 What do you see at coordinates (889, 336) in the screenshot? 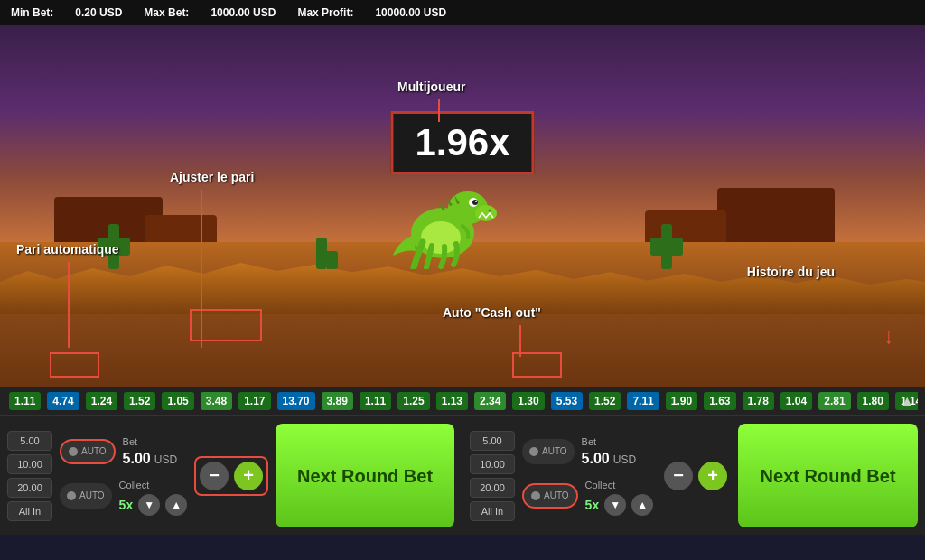
I see `histoire-down-arrow: ↓` at bounding box center [889, 336].